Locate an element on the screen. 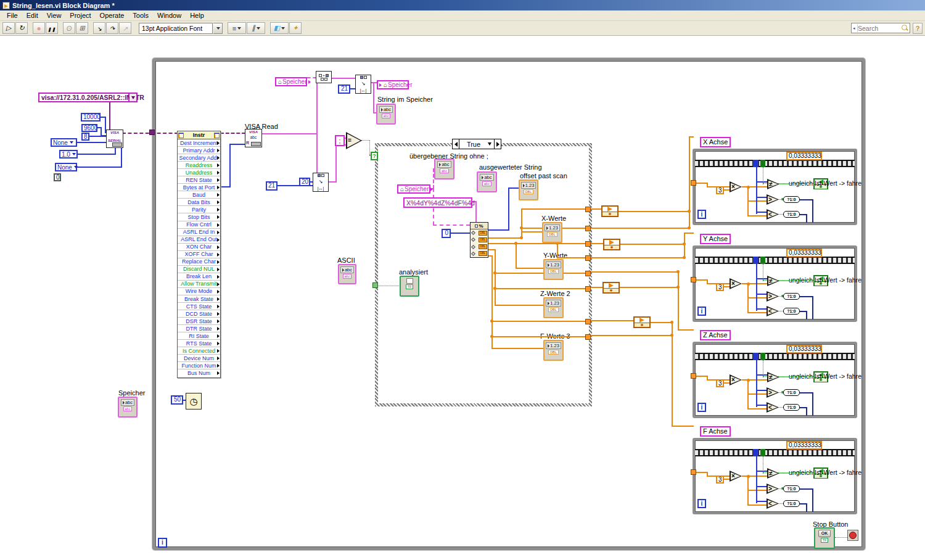 Image resolution: width=925 pixels, height=560 pixels. menu-item: Help is located at coordinates (197, 15).